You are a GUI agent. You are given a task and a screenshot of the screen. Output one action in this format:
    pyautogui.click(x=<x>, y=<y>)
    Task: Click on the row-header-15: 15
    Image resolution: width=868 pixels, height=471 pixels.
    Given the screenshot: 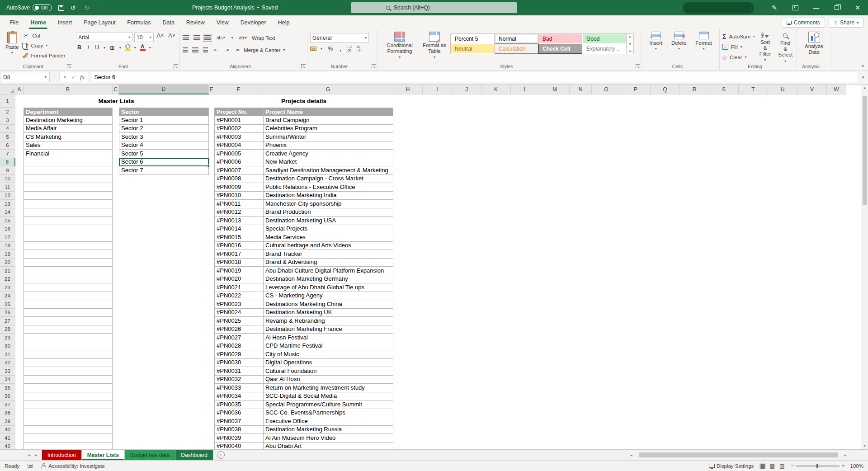 What is the action you would take?
    pyautogui.click(x=8, y=221)
    